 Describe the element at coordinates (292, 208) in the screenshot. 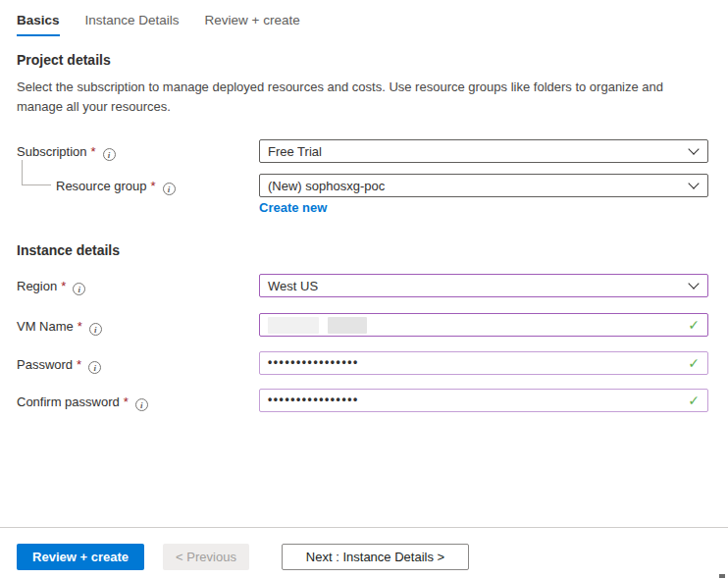

I see `create-new-link: Create new` at that location.